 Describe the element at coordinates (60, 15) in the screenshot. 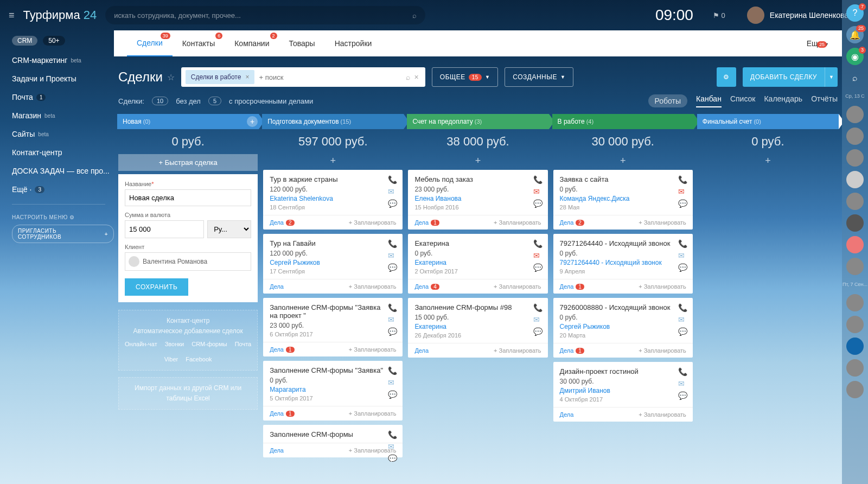

I see `logo: Турфирма 24` at that location.